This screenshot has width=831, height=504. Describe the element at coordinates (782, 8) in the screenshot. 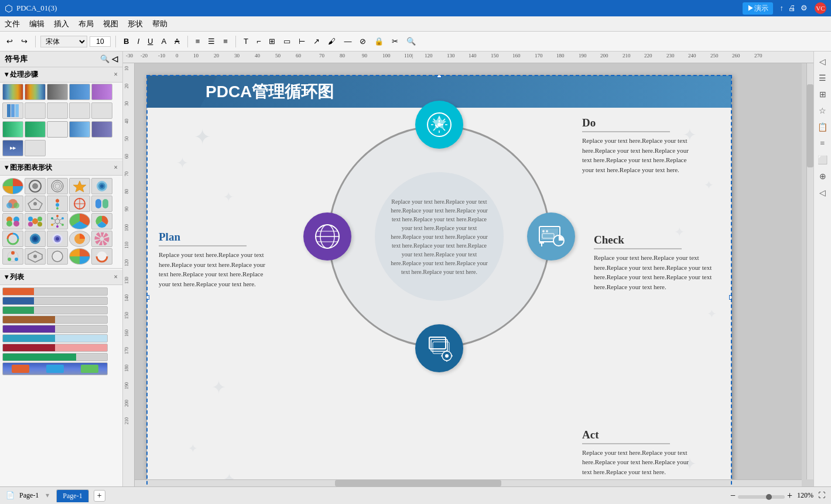

I see `share-btn: ↑` at that location.